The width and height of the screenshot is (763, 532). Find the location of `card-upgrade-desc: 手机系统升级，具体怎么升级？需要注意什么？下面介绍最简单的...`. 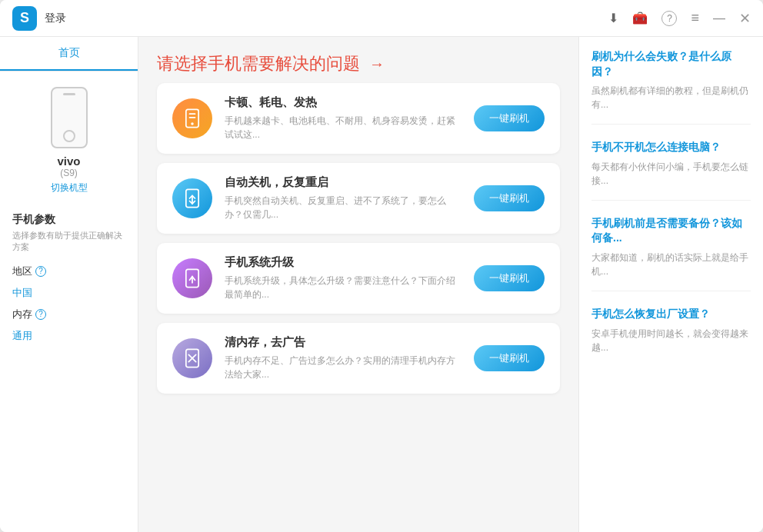

card-upgrade-desc: 手机系统升级，具体怎么升级？需要注意什么？下面介绍最简单的... is located at coordinates (343, 288).